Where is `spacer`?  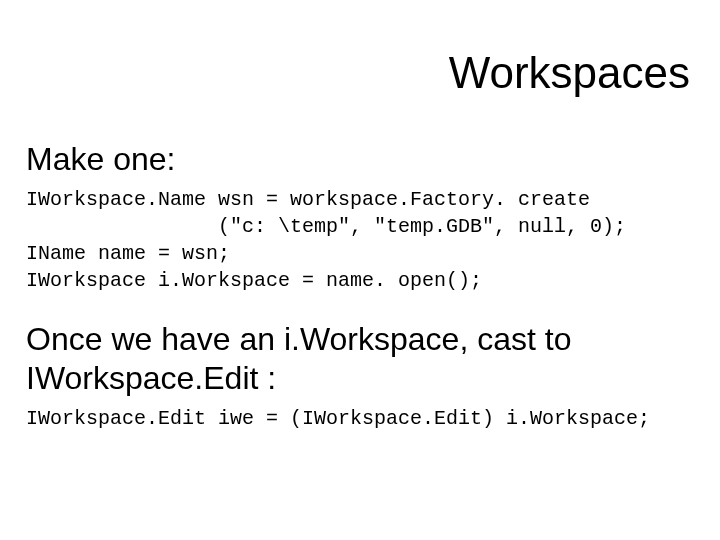 spacer is located at coordinates (358, 315).